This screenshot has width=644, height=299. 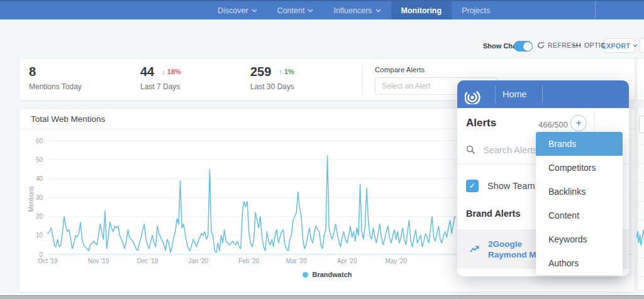 What do you see at coordinates (347, 261) in the screenshot?
I see `svg-text: Apr '20` at bounding box center [347, 261].